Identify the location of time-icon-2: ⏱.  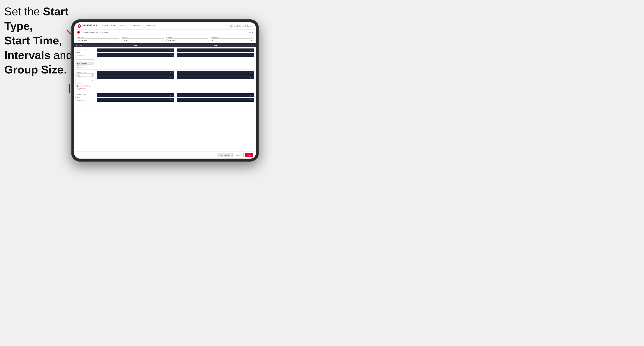
(92, 75).